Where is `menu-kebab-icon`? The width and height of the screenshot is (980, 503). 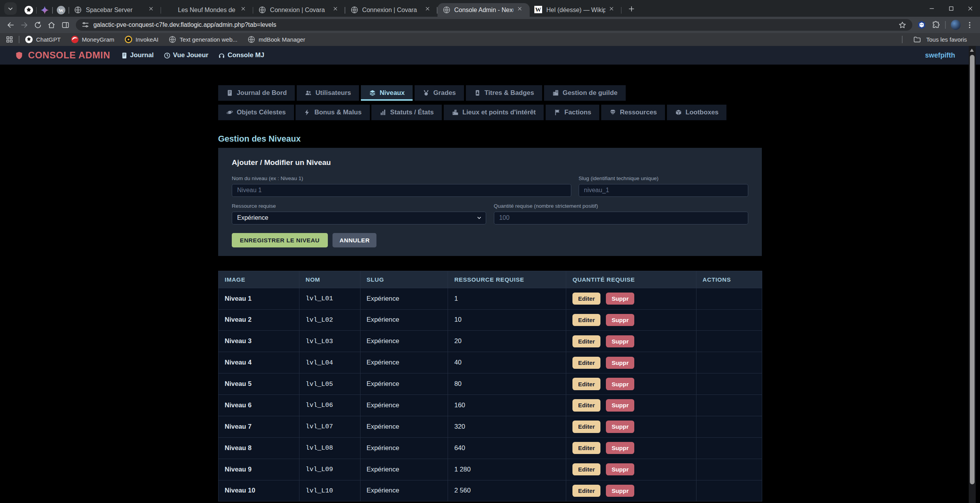
menu-kebab-icon is located at coordinates (970, 25).